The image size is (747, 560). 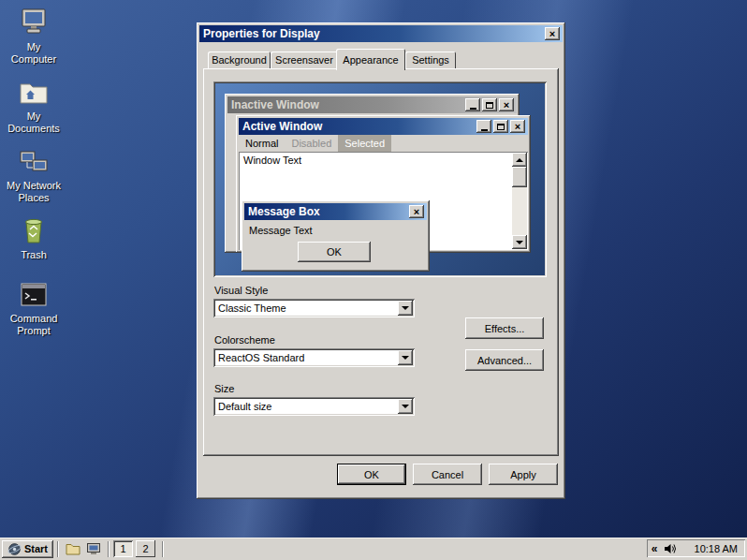 I want to click on scroll-up-icon, so click(x=520, y=160).